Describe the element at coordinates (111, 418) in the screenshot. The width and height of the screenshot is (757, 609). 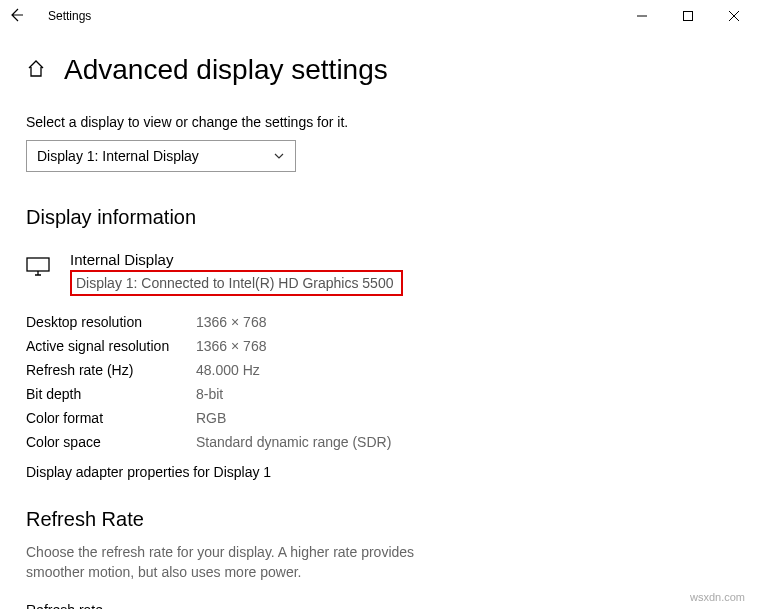
I see `color-format-label: Color format` at that location.